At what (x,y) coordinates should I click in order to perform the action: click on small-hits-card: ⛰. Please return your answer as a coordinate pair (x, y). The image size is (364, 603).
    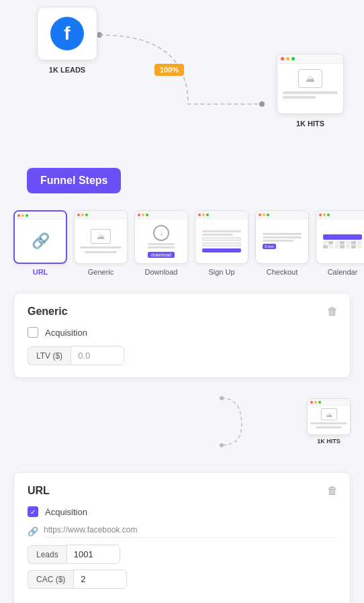
    Looking at the image, I should click on (329, 416).